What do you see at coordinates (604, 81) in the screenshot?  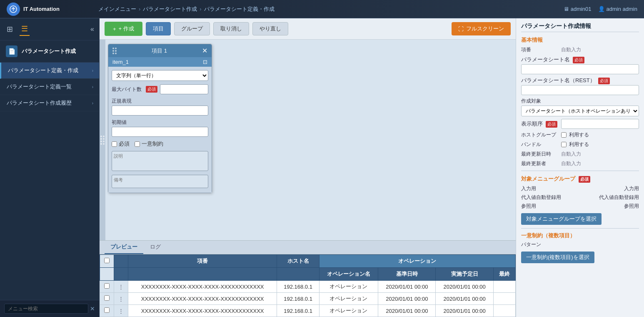 I see `sheet-name-rest-required: 必須` at bounding box center [604, 81].